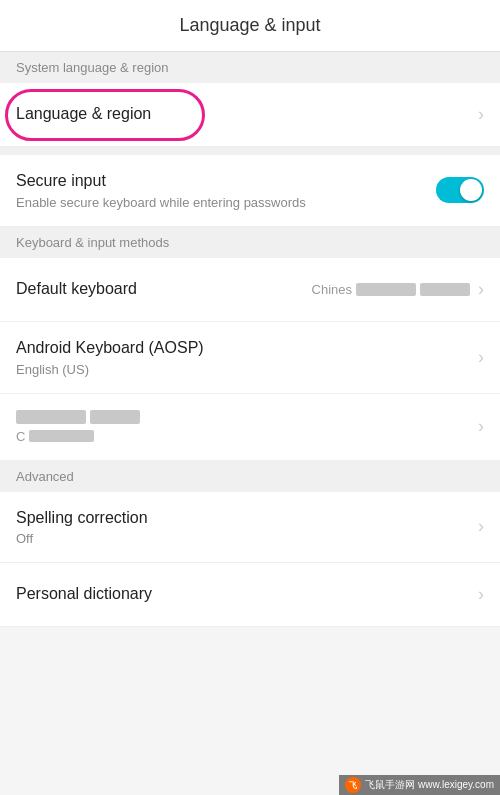  Describe the element at coordinates (164, 290) in the screenshot. I see `default-keyboard-content: Default keyboard` at that location.